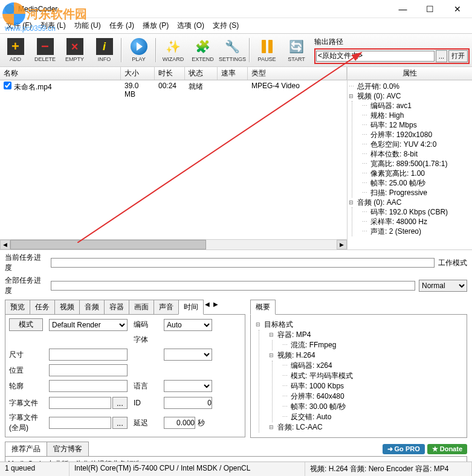  What do you see at coordinates (166, 307) in the screenshot?
I see `tab-sound: 声音` at bounding box center [166, 307].